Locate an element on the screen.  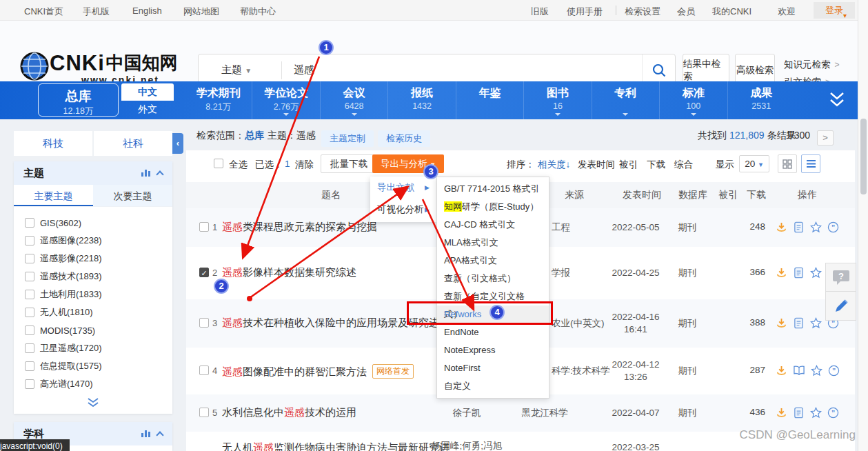
sidebar-tab-science: 科技 is located at coordinates (53, 143).